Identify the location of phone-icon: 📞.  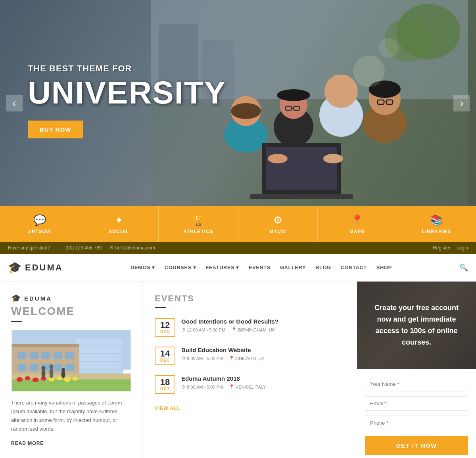
(61, 248).